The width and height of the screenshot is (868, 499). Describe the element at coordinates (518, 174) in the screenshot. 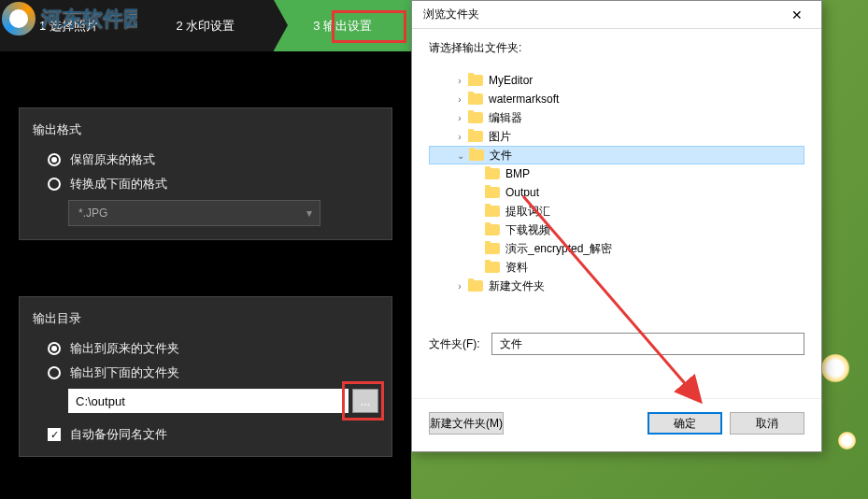

I see `tree-item-label: BMP` at that location.